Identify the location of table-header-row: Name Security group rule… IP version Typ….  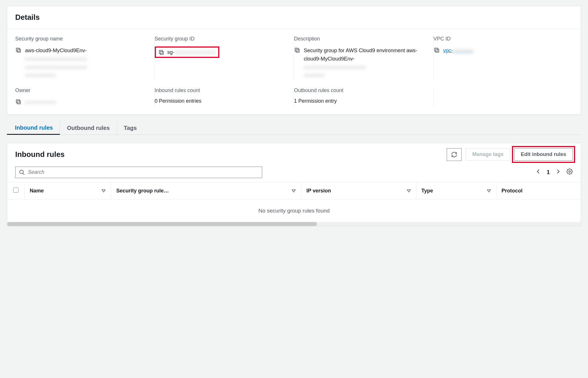
(294, 191).